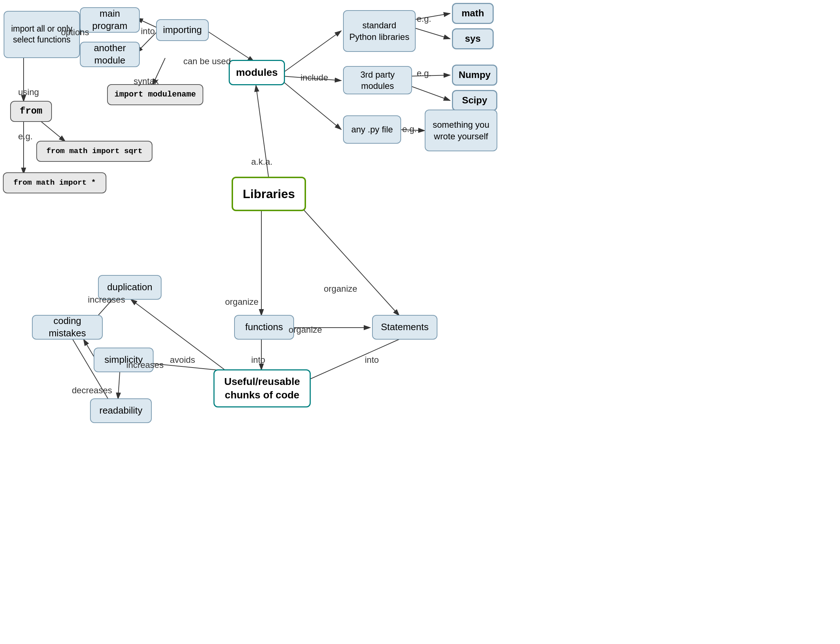 The width and height of the screenshot is (840, 644). Describe the element at coordinates (25, 136) in the screenshot. I see `eg1-label: e.g.` at that location.